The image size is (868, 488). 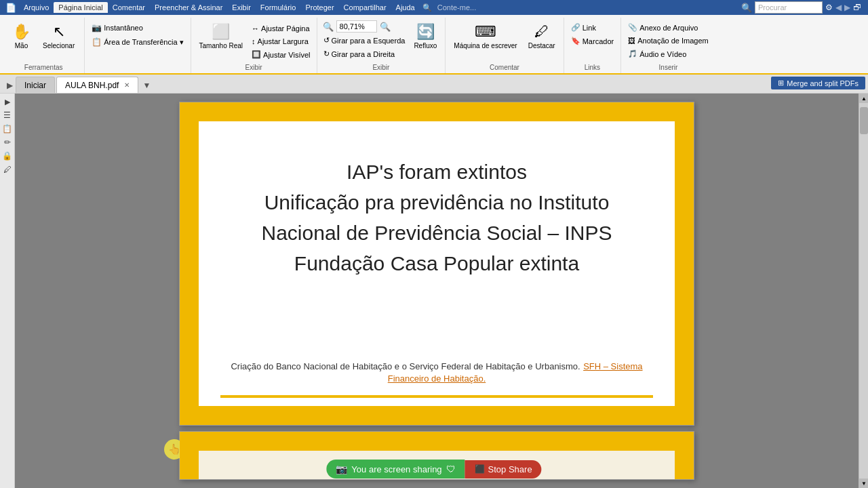 What do you see at coordinates (437, 372) in the screenshot?
I see `slide-body: Criação do Banco Nacional de Habitação e…` at bounding box center [437, 372].